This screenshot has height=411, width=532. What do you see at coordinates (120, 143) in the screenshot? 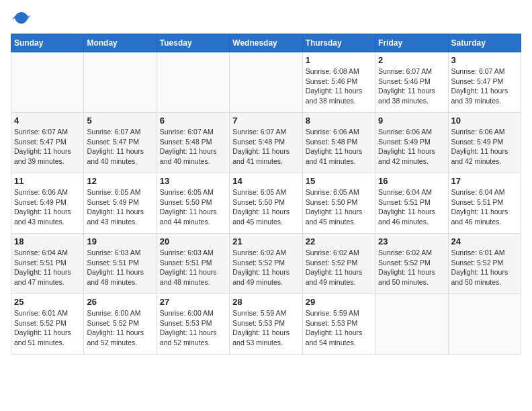
I see `calendar-cell: 5Sunrise: 6:07 AM Sunset: 5:47 PM Daylig…` at bounding box center [120, 143].